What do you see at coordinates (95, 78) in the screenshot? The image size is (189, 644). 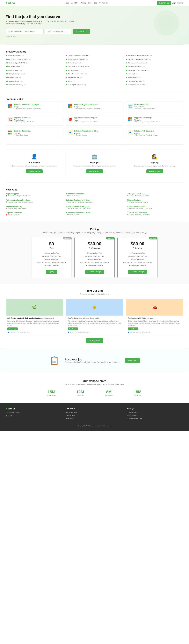 I see `category-item: ■ Media/Event Mgt.(0)` at bounding box center [95, 78].